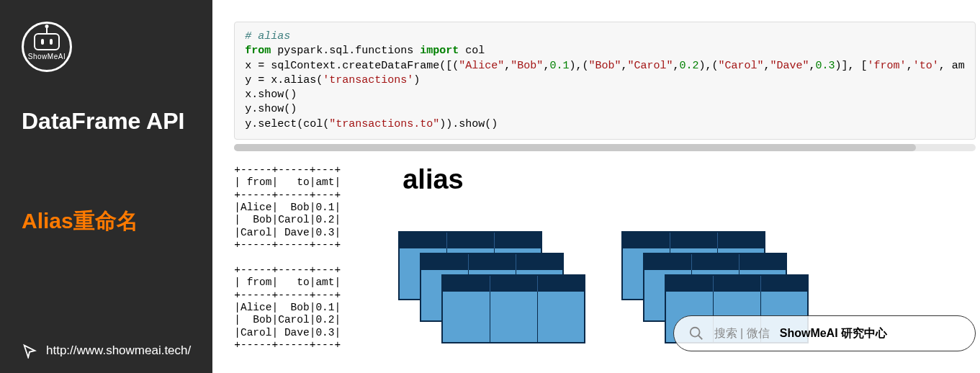 The image size is (980, 373). I want to click on logo: ShowMeAI, so click(47, 47).